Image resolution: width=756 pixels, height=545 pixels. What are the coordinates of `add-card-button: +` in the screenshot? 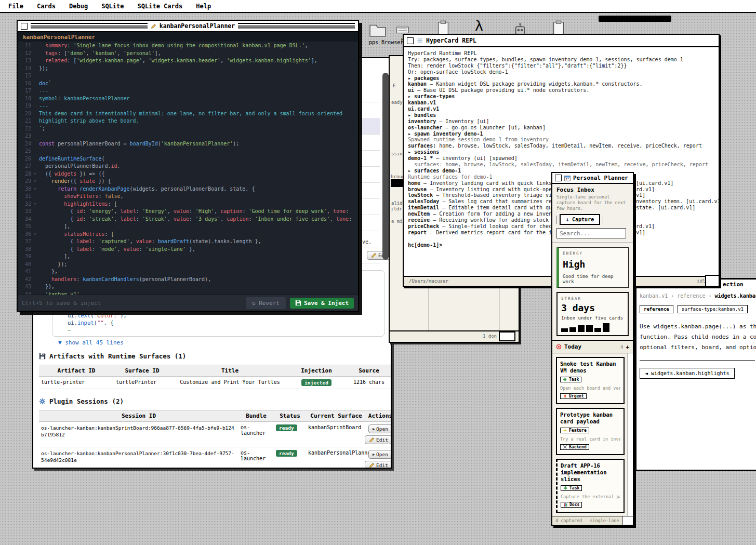 It's located at (628, 347).